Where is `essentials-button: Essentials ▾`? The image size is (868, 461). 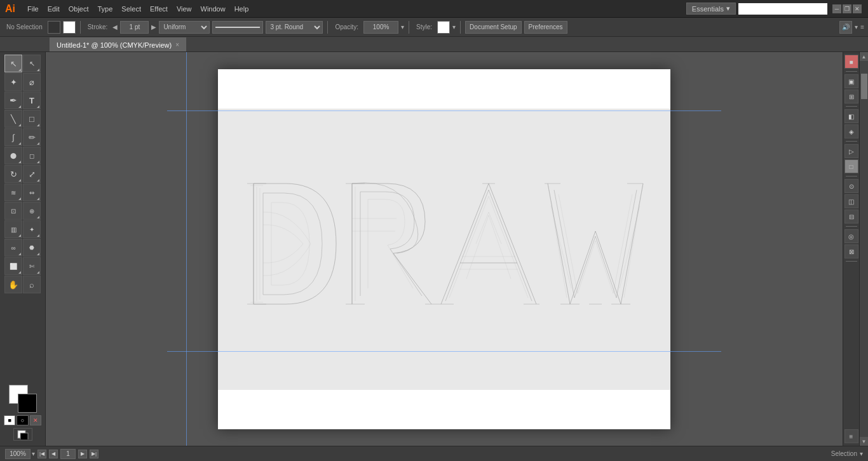 essentials-button: Essentials ▾ is located at coordinates (711, 9).